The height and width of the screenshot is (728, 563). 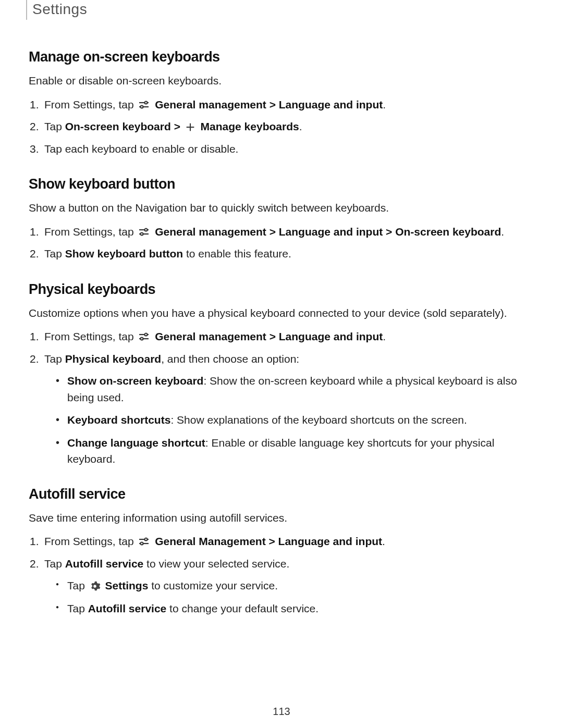 What do you see at coordinates (213, 586) in the screenshot?
I see `text: to customize your service.` at bounding box center [213, 586].